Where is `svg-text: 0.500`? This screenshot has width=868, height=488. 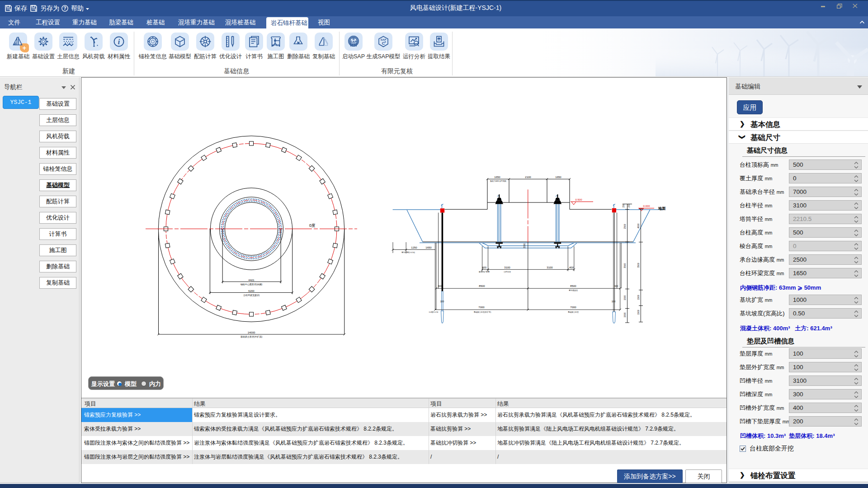
svg-text: 0.500 is located at coordinates (579, 200).